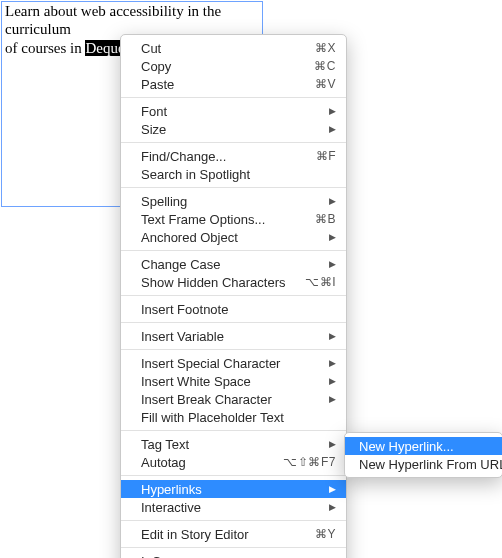  I want to click on menu-item-label: InCopy, so click(234, 556).